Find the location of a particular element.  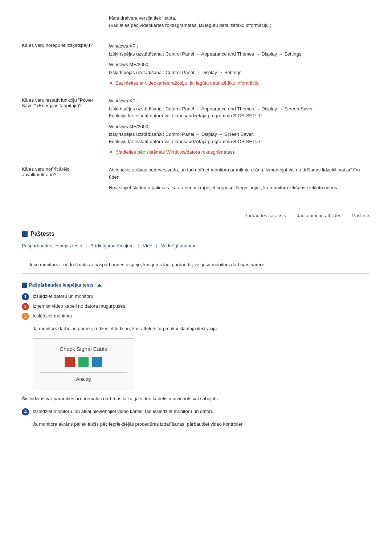

dot-blue is located at coordinates (97, 362).